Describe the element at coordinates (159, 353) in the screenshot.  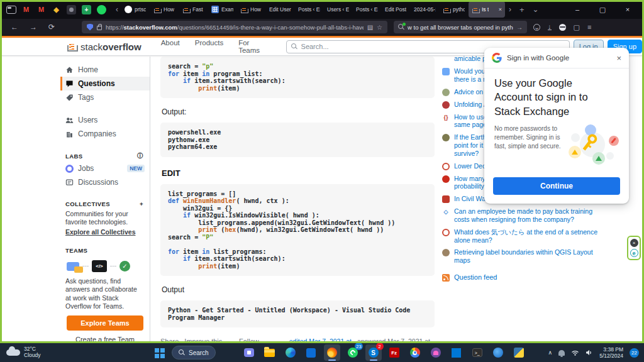
I see `start-button` at that location.